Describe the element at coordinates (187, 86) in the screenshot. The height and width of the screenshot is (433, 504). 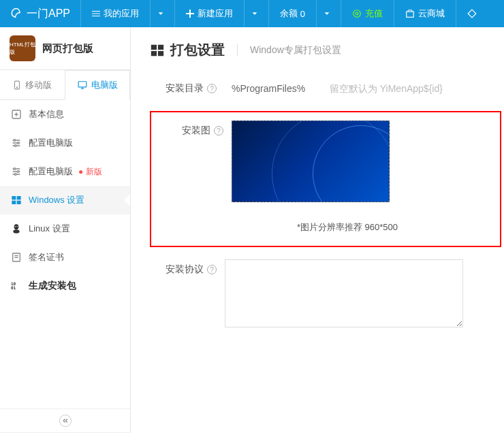
I see `install-dir-label: 安装目录 ?` at that location.